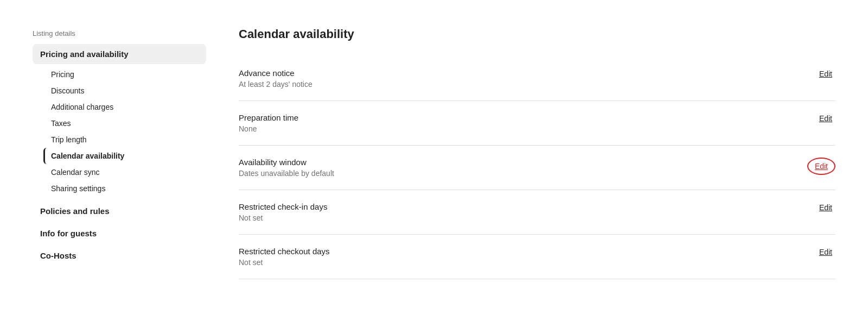 The width and height of the screenshot is (868, 314). What do you see at coordinates (537, 123) in the screenshot?
I see `section-row-preparation-time: Preparation timeNoneEdit` at bounding box center [537, 123].